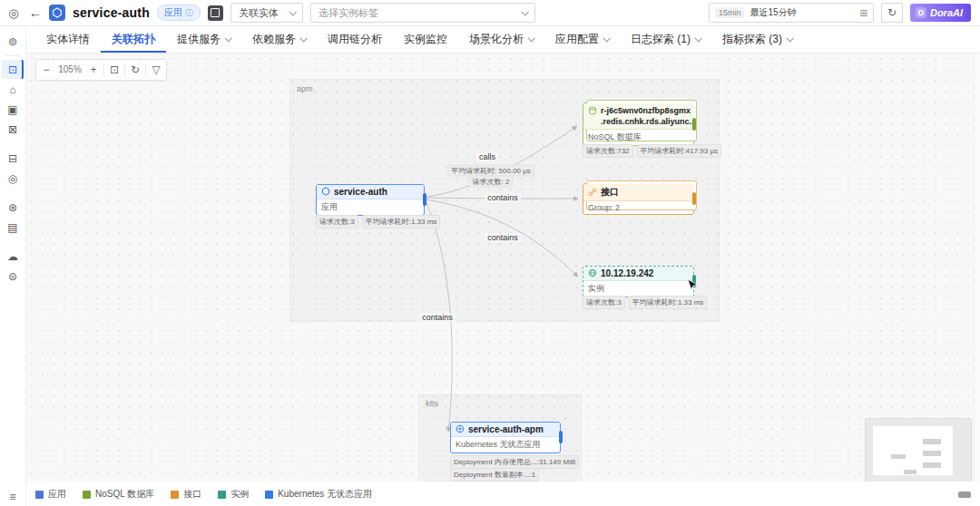 The height and width of the screenshot is (506, 980). I want to click on database-icon: ⊜, so click(13, 276).